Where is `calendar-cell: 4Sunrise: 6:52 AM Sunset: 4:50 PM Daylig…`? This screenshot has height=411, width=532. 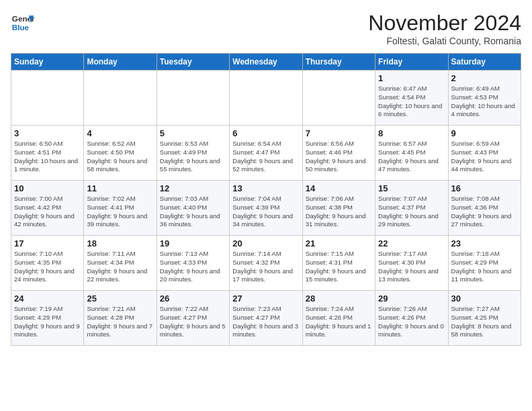 calendar-cell: 4Sunrise: 6:52 AM Sunset: 4:50 PM Daylig… is located at coordinates (120, 153).